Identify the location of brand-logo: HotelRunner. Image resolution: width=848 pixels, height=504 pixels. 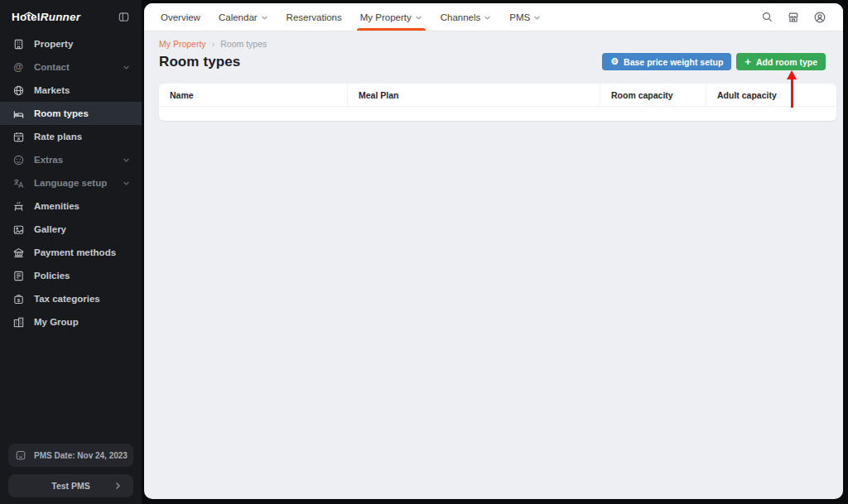
(46, 17).